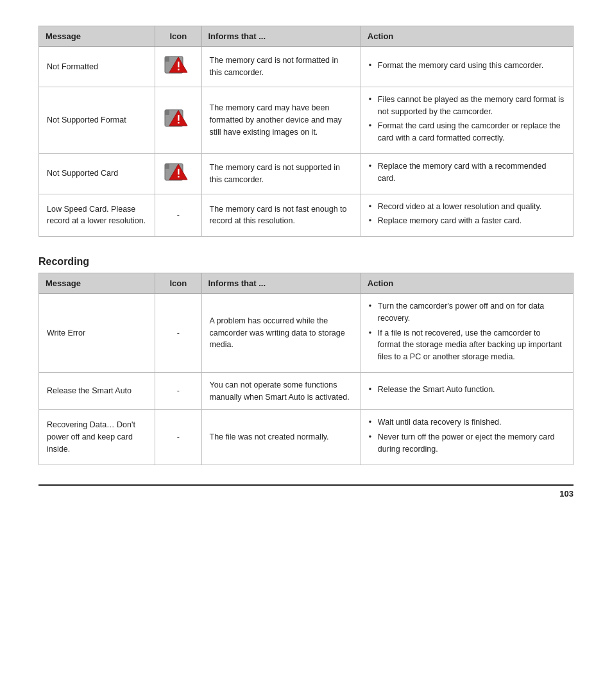 Image resolution: width=612 pixels, height=700 pixels. Describe the element at coordinates (467, 345) in the screenshot. I see `action-item: If a file is not recovered, use the camc…` at that location.